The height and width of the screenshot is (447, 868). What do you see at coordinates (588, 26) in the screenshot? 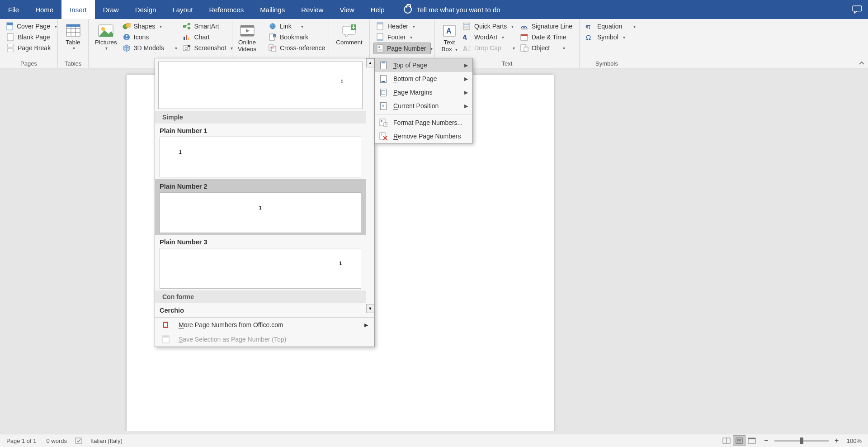
I see `svg-text: π` at bounding box center [588, 26].